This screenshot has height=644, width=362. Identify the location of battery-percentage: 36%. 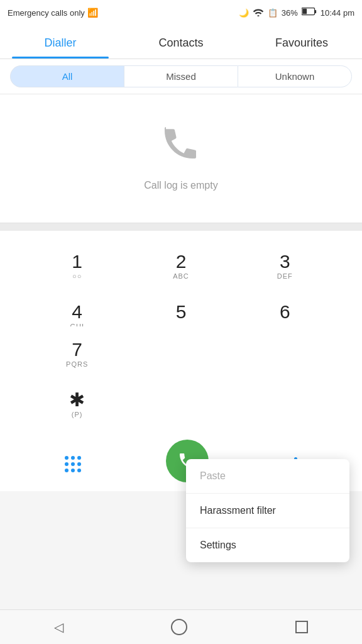
(290, 13).